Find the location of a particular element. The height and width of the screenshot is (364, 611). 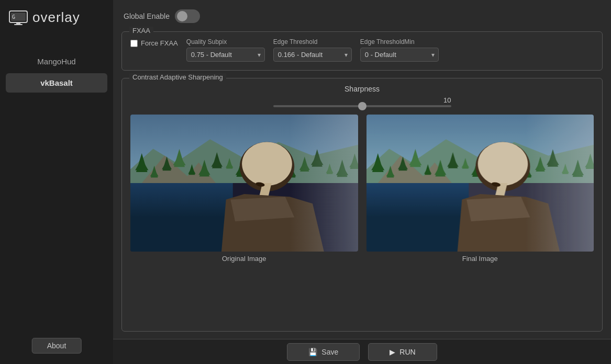

save-icon: 💾 is located at coordinates (313, 352).